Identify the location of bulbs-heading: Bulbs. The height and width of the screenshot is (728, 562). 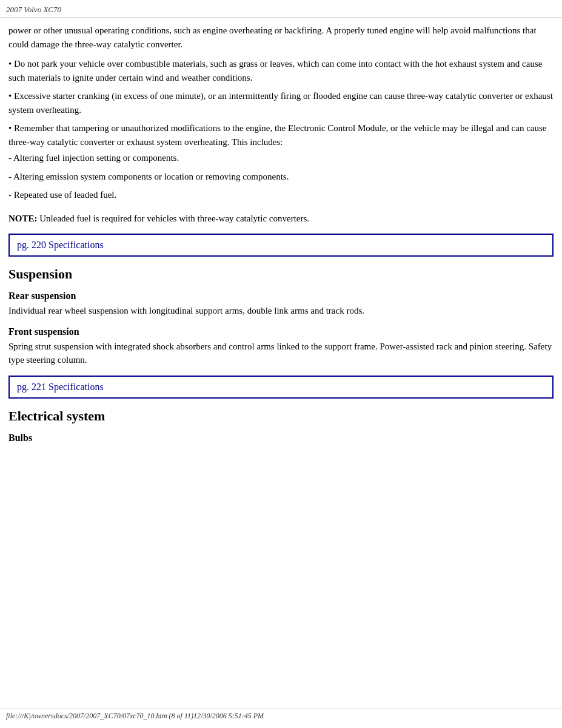
(281, 438).